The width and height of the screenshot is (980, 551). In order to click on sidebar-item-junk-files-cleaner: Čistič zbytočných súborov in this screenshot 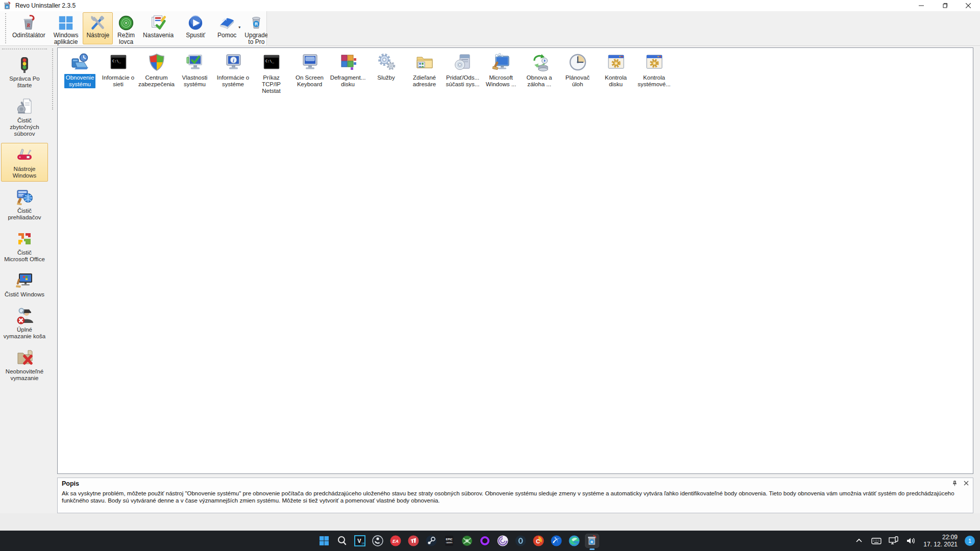, I will do `click(24, 117)`.